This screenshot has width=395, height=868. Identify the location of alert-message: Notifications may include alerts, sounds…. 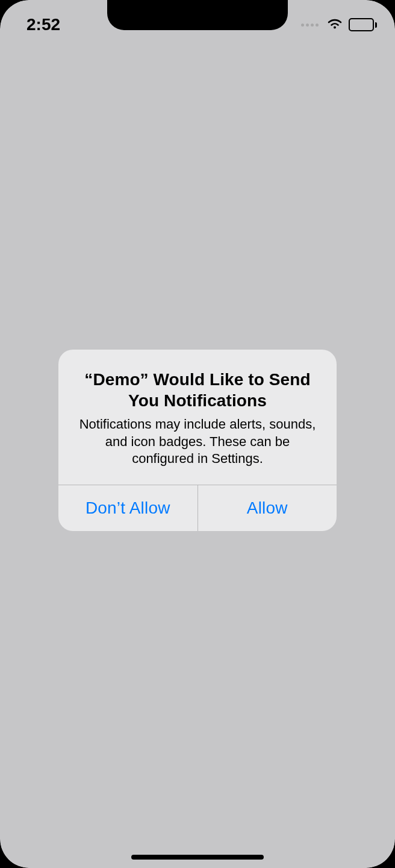
(198, 442).